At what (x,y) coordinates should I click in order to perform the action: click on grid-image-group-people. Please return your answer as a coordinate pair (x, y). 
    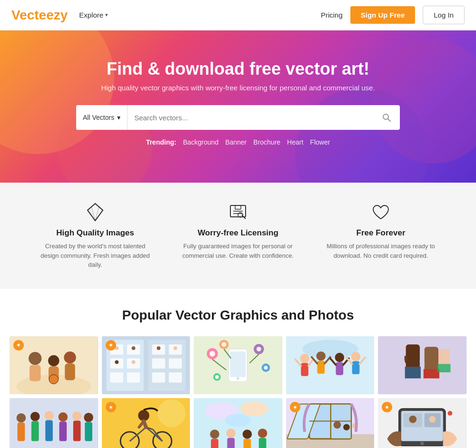
    Looking at the image, I should click on (54, 423).